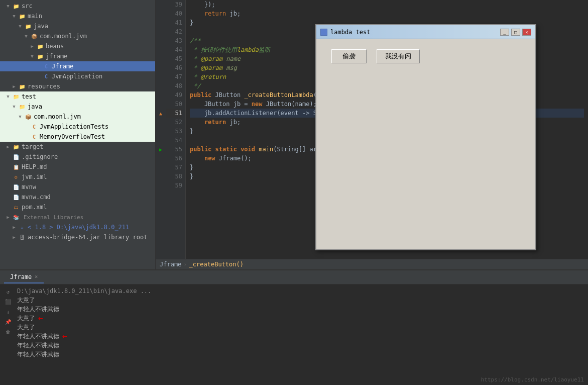 Image resolution: width=588 pixels, height=385 pixels. What do you see at coordinates (174, 5) in the screenshot?
I see `linenum-39: 39` at bounding box center [174, 5].